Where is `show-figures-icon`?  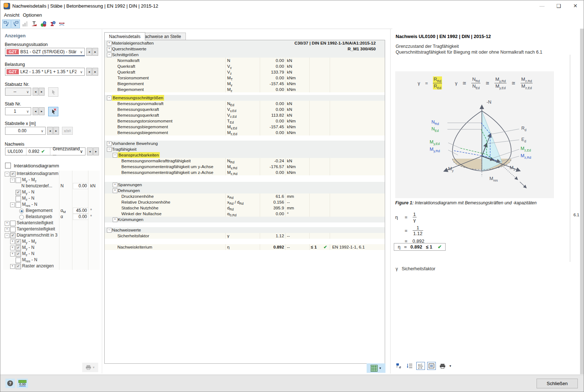
show-figures-icon is located at coordinates (431, 366).